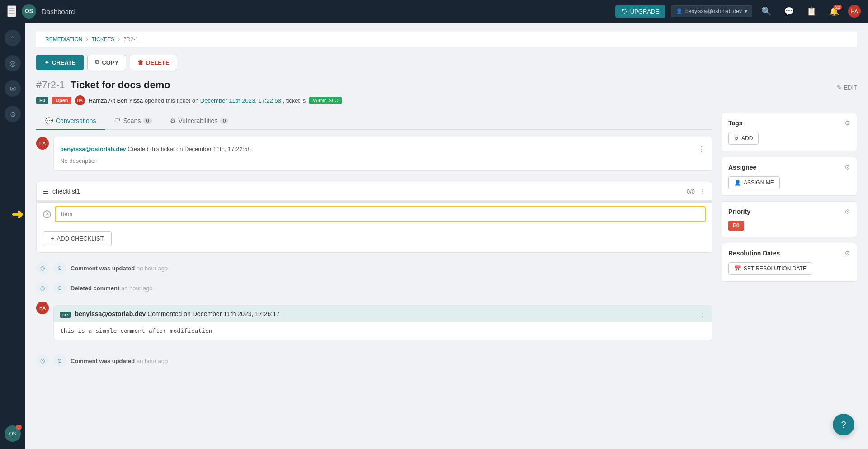 The image size is (868, 449). I want to click on user-menu-button: 👤 benyissa@ostorlab.dev ▾, so click(712, 11).